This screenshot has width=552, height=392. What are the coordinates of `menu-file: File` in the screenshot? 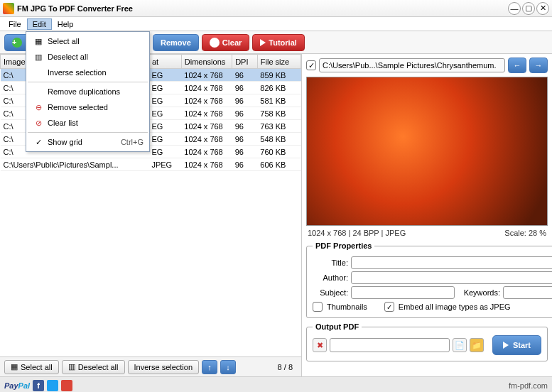 It's located at (15, 24).